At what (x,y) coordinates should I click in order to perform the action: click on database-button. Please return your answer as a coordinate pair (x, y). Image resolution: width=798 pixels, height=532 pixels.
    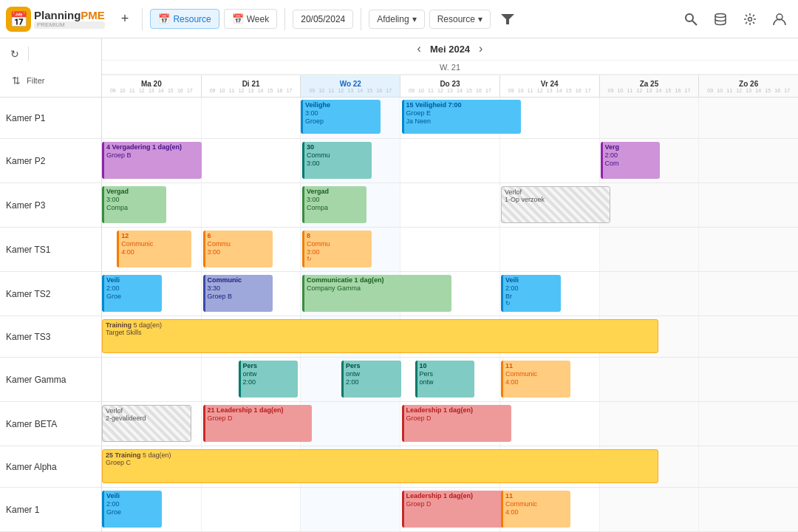
    Looking at the image, I should click on (720, 19).